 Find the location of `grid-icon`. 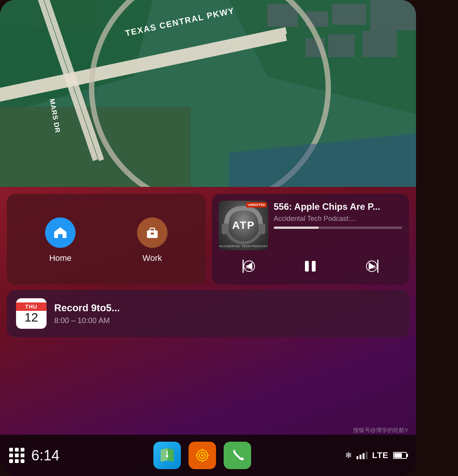

grid-icon is located at coordinates (17, 455).